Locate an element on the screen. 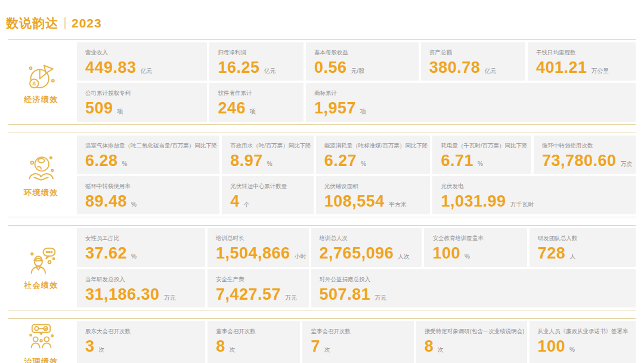 This screenshot has height=363, width=644. metric-label: 温室气体排放量（吨二氧化碳当量/百万票）同比下降 is located at coordinates (151, 146).